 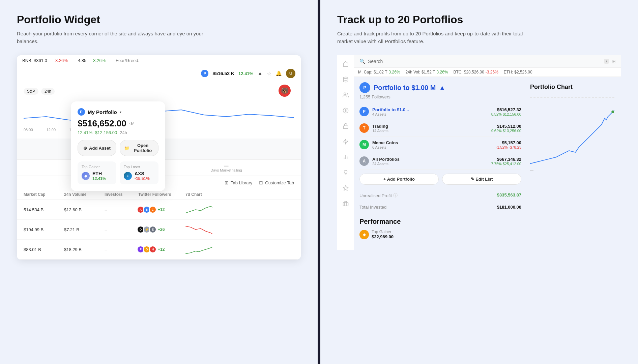 I want to click on chevron-up-icon: ▲, so click(x=260, y=73).